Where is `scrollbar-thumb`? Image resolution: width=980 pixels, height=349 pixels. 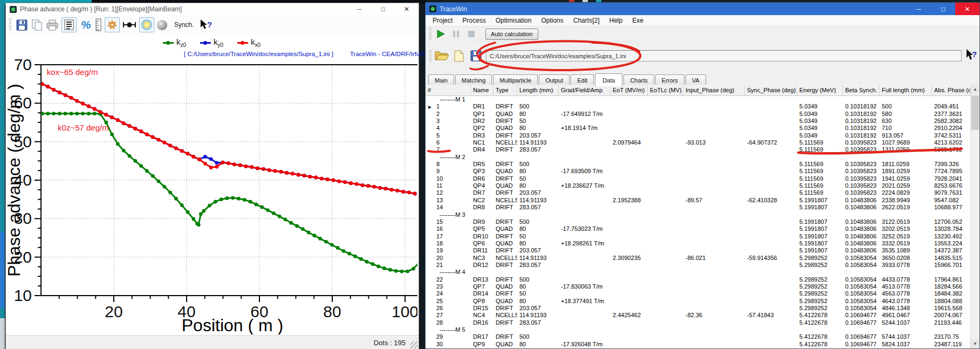
scrollbar-thumb is located at coordinates (975, 113).